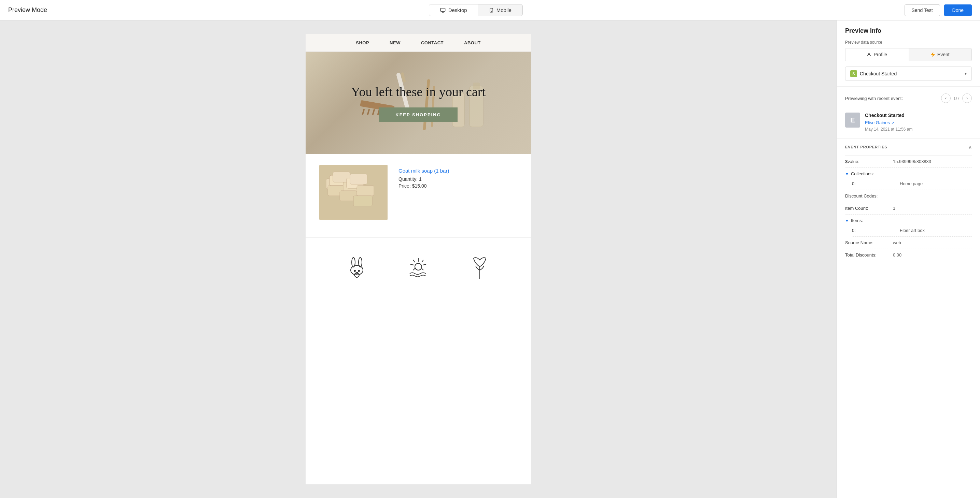  Describe the element at coordinates (908, 230) in the screenshot. I see `items-list: 0: Fiber art box` at that location.